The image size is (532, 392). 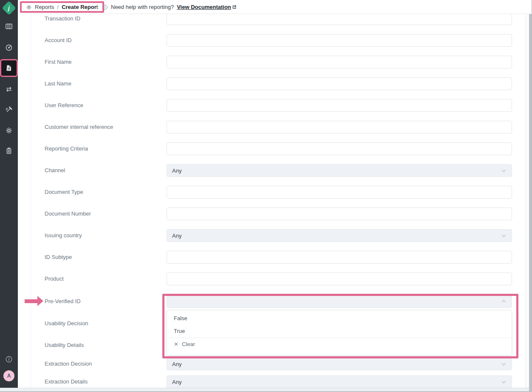 What do you see at coordinates (339, 257) in the screenshot?
I see `id-subtype-input` at bounding box center [339, 257].